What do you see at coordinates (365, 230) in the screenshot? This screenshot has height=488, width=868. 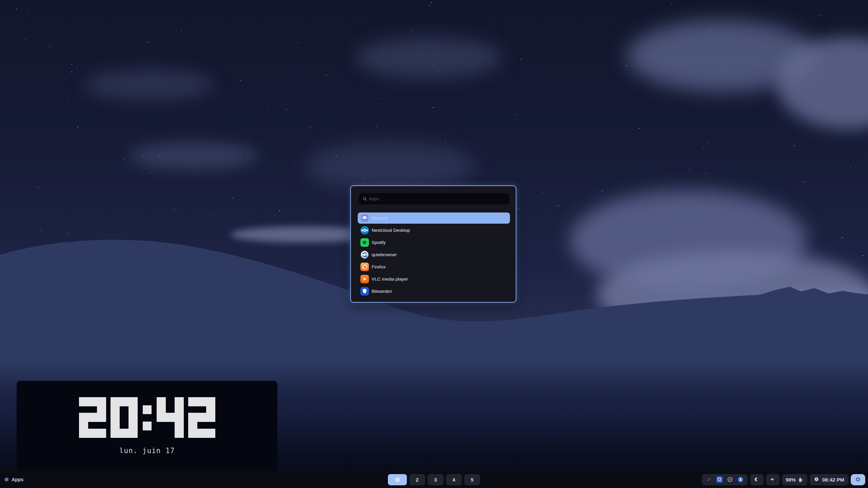 I see `nextcloud-icon` at bounding box center [365, 230].